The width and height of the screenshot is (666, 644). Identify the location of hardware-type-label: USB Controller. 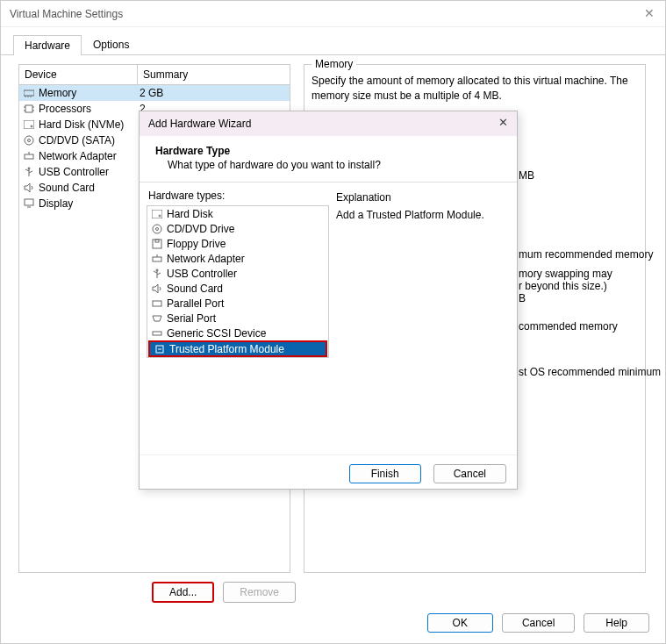
(202, 274).